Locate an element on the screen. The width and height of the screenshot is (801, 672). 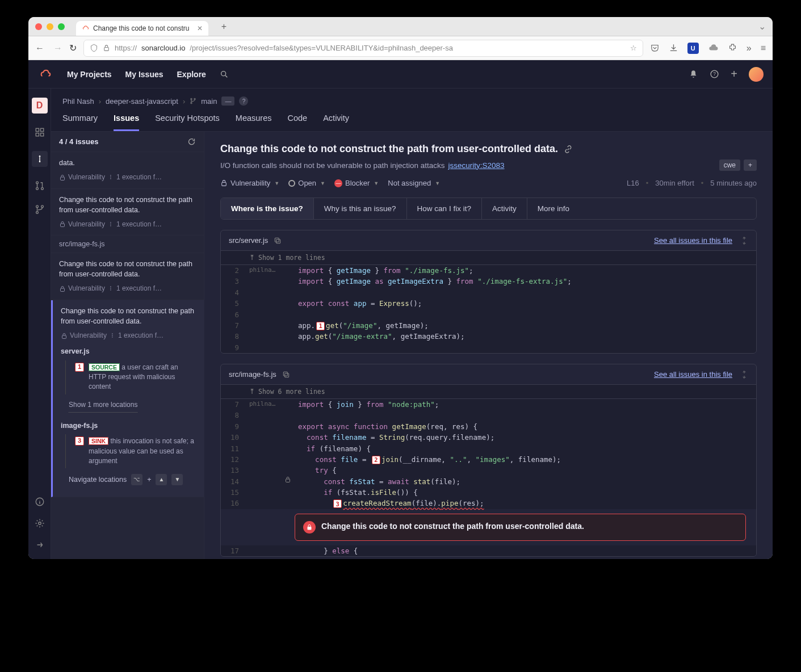
tab-summary: Summary is located at coordinates (80, 123).